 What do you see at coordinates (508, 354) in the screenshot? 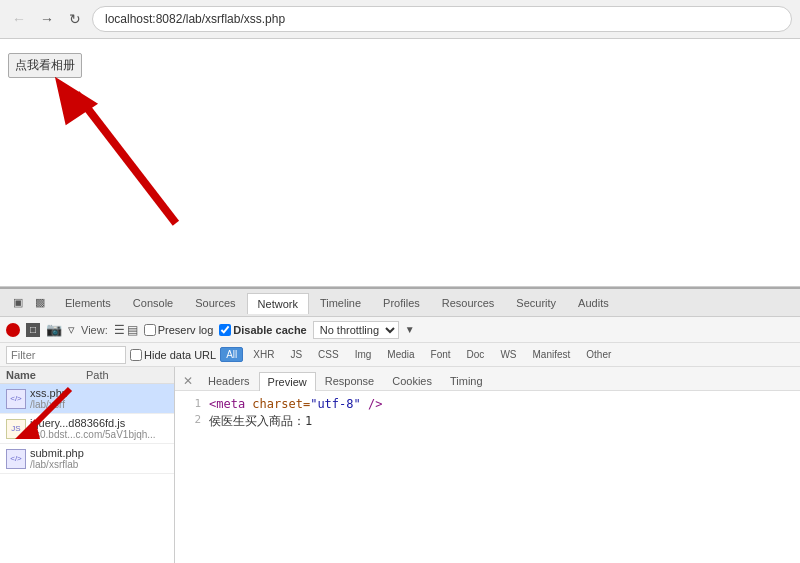
I see `filter-ws-button: WS` at bounding box center [508, 354].